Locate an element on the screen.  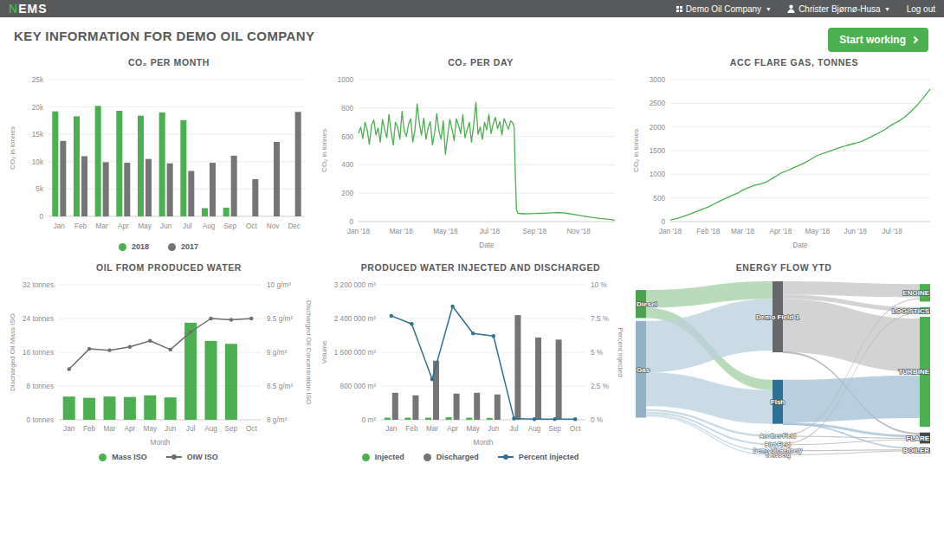
svg-text: 200 is located at coordinates (347, 194).